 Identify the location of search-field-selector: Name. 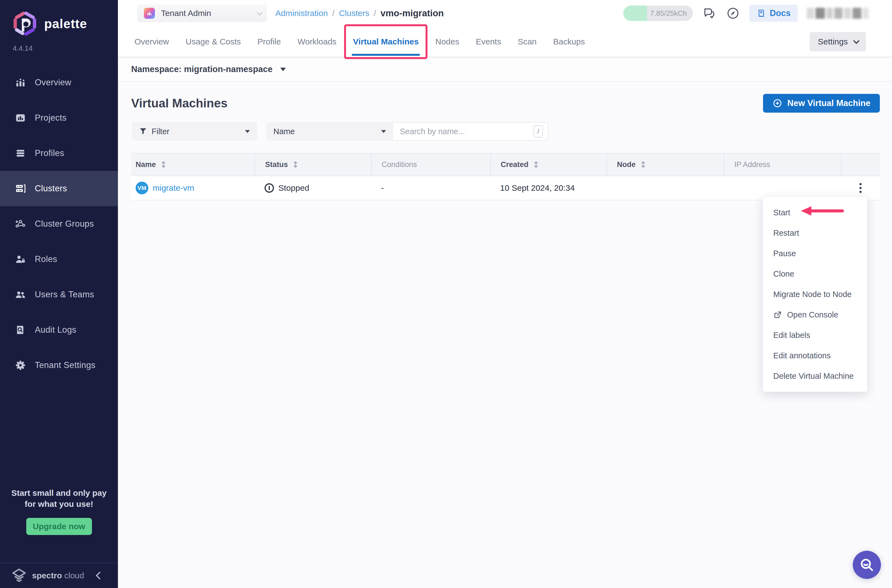
(330, 131).